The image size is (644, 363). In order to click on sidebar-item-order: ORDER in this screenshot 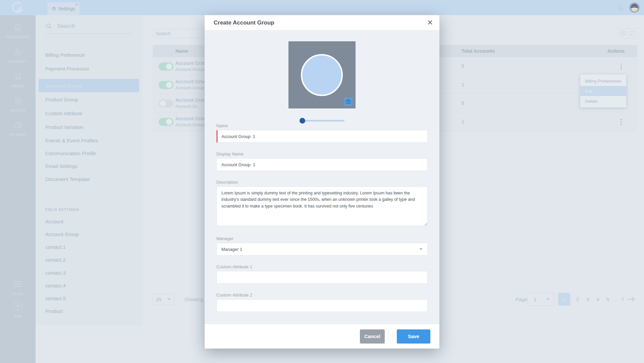, I will do `click(18, 80)`.